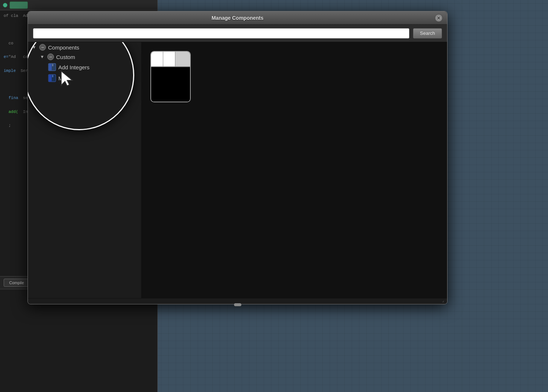 The image size is (548, 392). What do you see at coordinates (171, 77) in the screenshot?
I see `component-preview` at bounding box center [171, 77].